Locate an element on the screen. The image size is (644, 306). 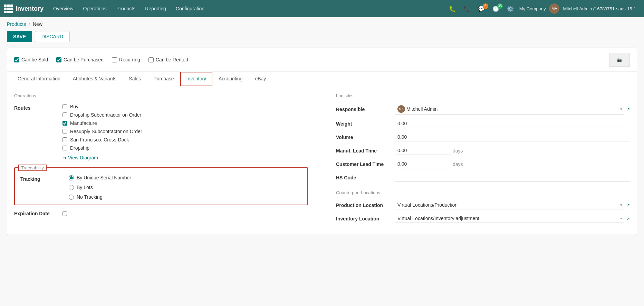
radio-by-serial: By Unique Serial Number is located at coordinates (100, 178).